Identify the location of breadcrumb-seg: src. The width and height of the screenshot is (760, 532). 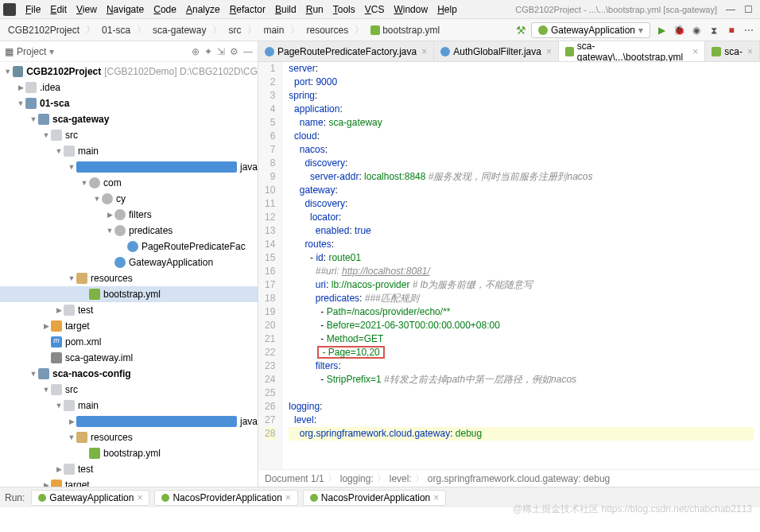
(235, 30).